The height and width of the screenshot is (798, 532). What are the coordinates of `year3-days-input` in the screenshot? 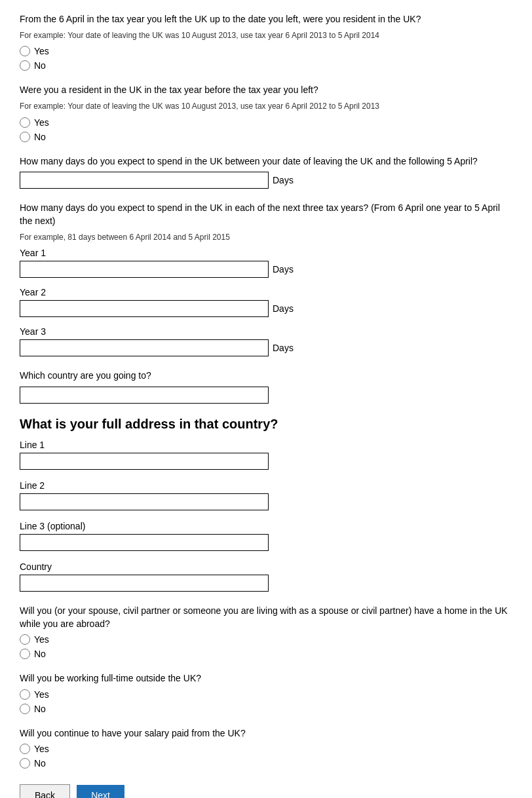 It's located at (144, 348).